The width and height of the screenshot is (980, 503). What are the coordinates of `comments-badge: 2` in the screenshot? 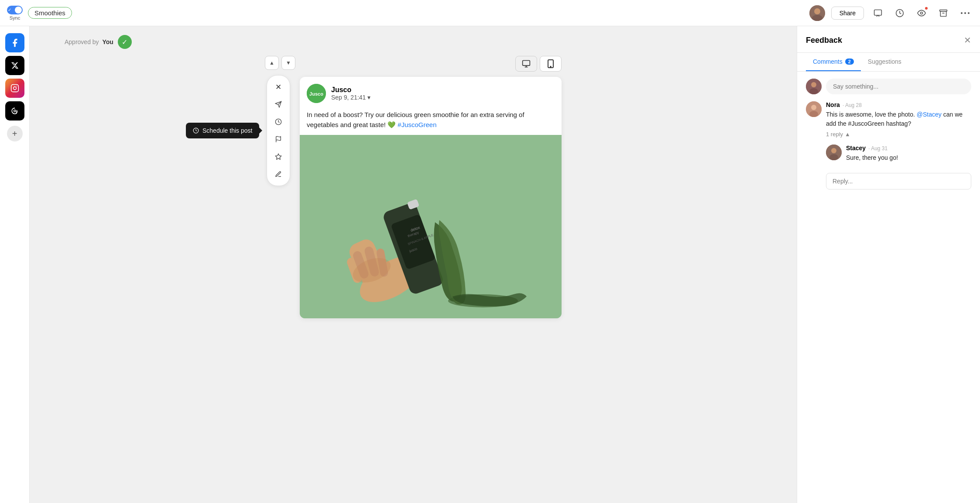 It's located at (850, 62).